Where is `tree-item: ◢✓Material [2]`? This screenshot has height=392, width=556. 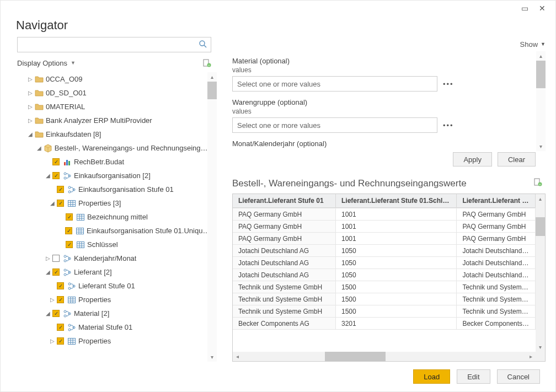 tree-item: ◢✓Material [2] is located at coordinates (114, 313).